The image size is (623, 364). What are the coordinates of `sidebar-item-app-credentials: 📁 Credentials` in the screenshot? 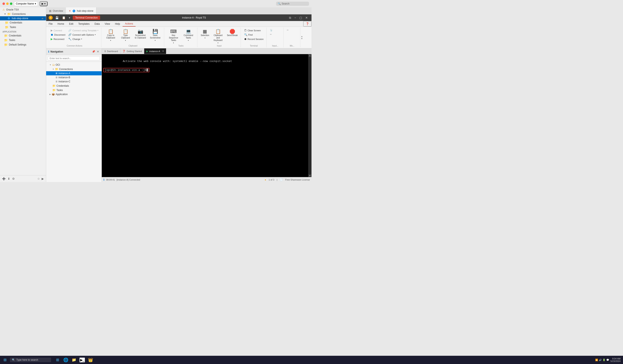 It's located at (23, 36).